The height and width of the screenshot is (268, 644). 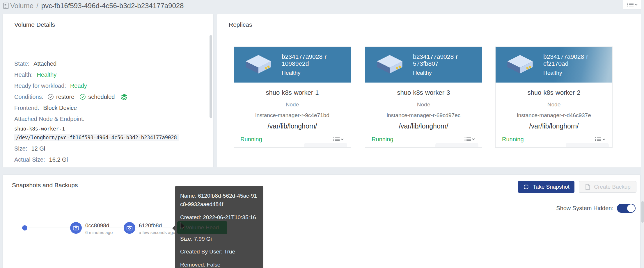 What do you see at coordinates (129, 228) in the screenshot?
I see `camera-icon` at bounding box center [129, 228].